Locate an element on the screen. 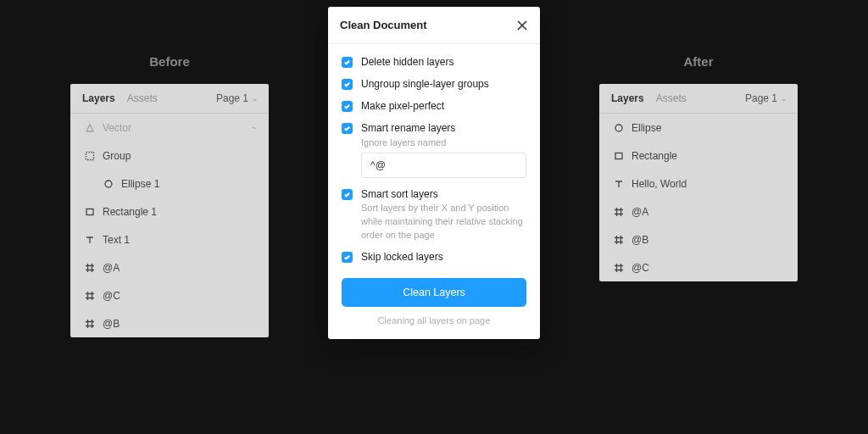  close-icon is located at coordinates (522, 25).